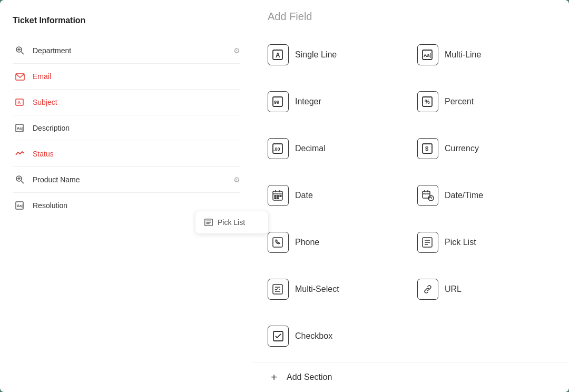 The width and height of the screenshot is (569, 392). What do you see at coordinates (314, 336) in the screenshot?
I see `checkbox-label: Checkbox` at bounding box center [314, 336].